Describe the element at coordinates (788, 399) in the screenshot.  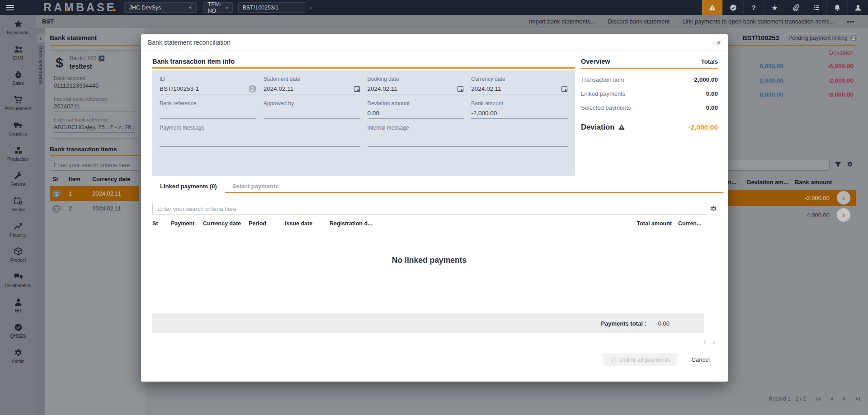
I see `record-count: Record 1 - 2 / 2` at that location.